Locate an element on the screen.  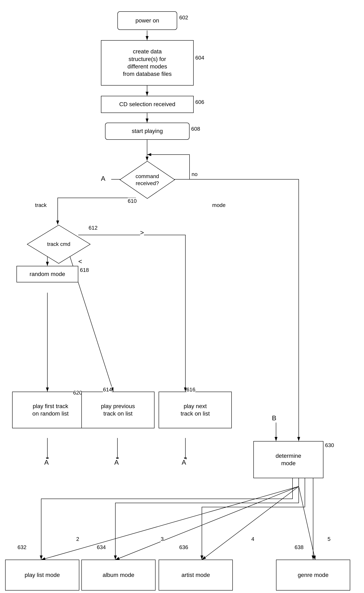
play-previous-box: play previous track on list is located at coordinates (118, 410).